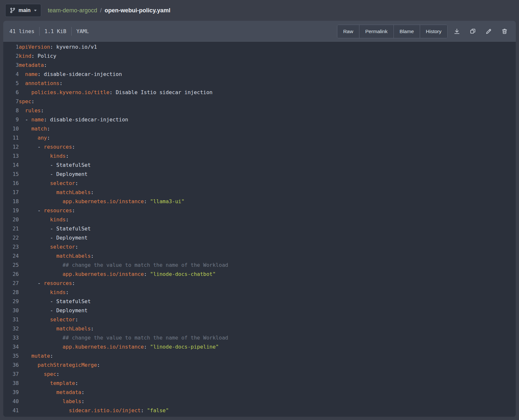 This screenshot has height=420, width=519. Describe the element at coordinates (348, 31) in the screenshot. I see `raw-button: Raw` at that location.